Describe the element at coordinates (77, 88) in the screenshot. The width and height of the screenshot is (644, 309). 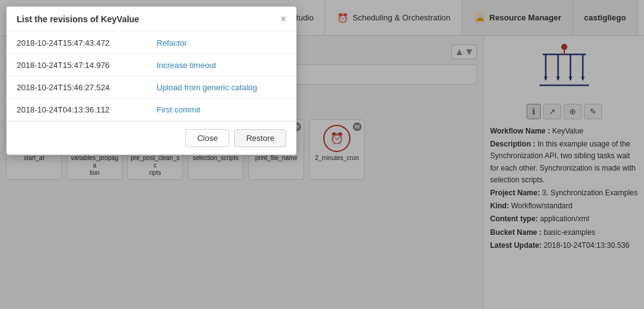
I see `revision-timestamp: 2018-10-24T15:46:27.524` at that location.